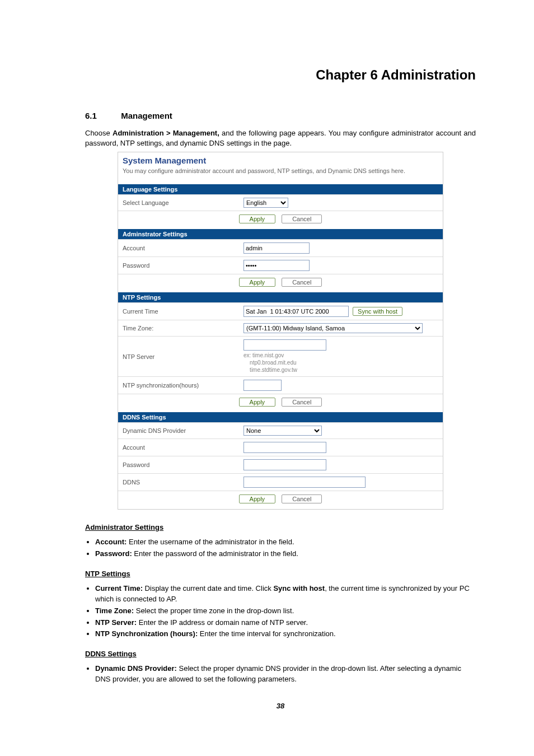 The height and width of the screenshot is (756, 534). What do you see at coordinates (222, 623) in the screenshot?
I see `doc-text: Enter the IP address or domain name of N…` at bounding box center [222, 623].